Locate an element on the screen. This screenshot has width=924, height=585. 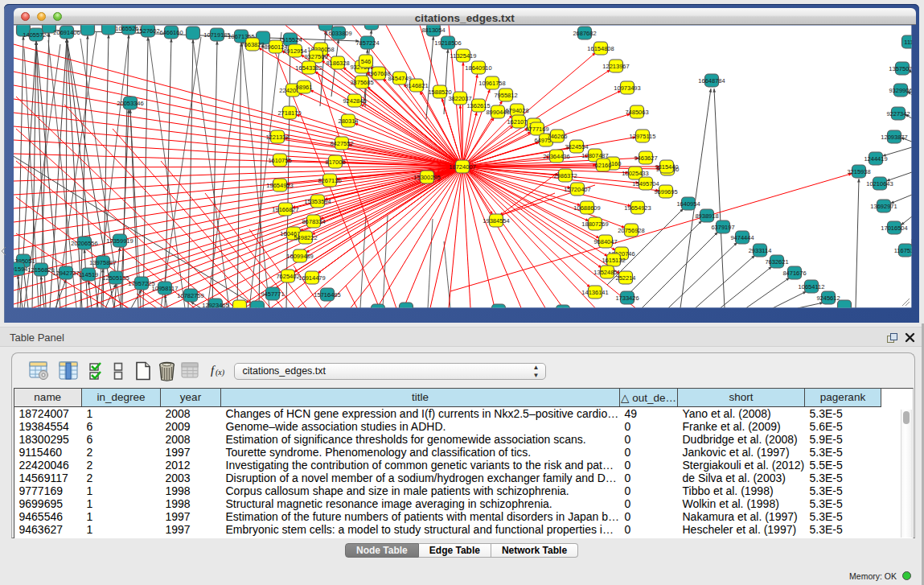
svg-text: 17016504 is located at coordinates (894, 229).